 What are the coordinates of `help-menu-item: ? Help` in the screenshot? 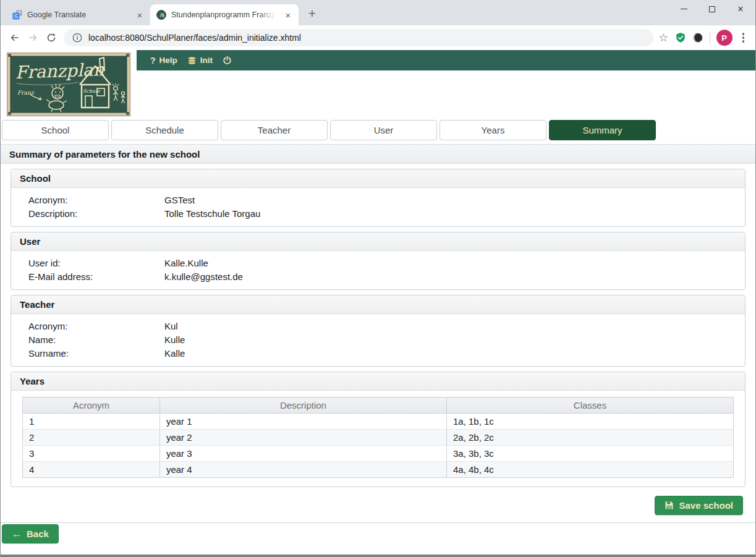 It's located at (164, 61).